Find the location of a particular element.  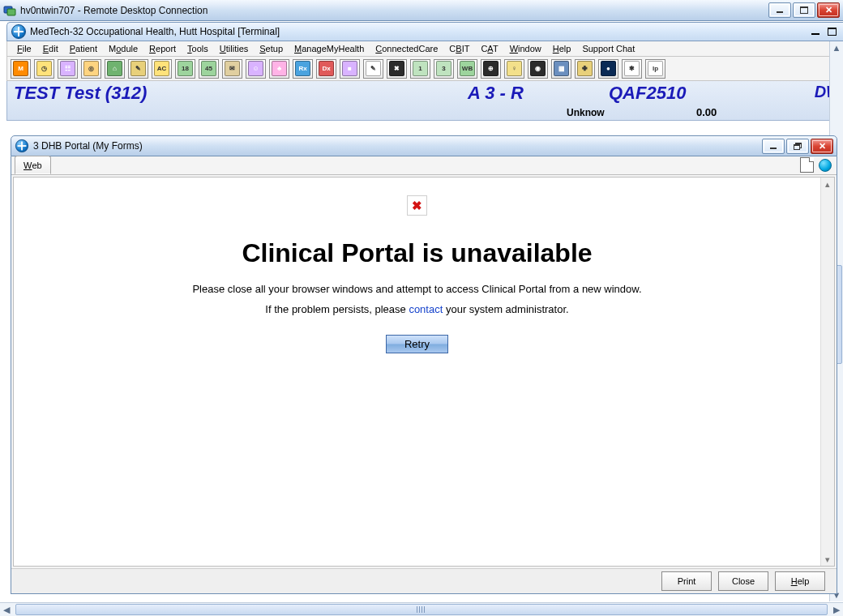

menu-module: Module is located at coordinates (123, 49).